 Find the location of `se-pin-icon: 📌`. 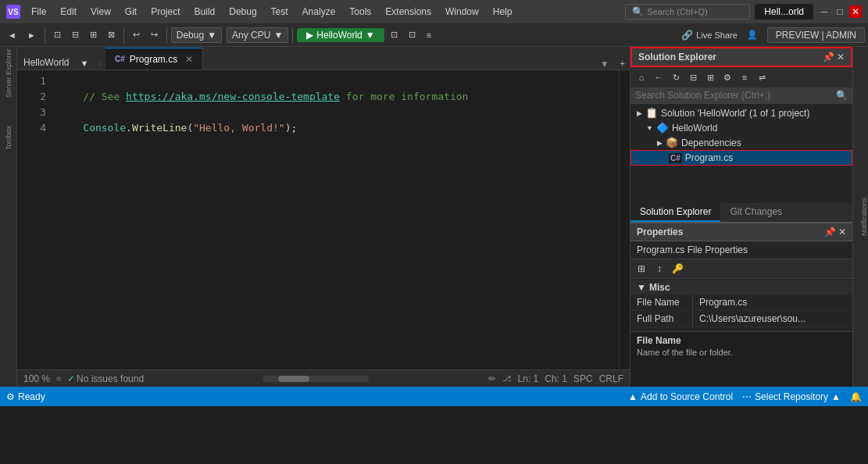

se-pin-icon: 📌 is located at coordinates (828, 57).